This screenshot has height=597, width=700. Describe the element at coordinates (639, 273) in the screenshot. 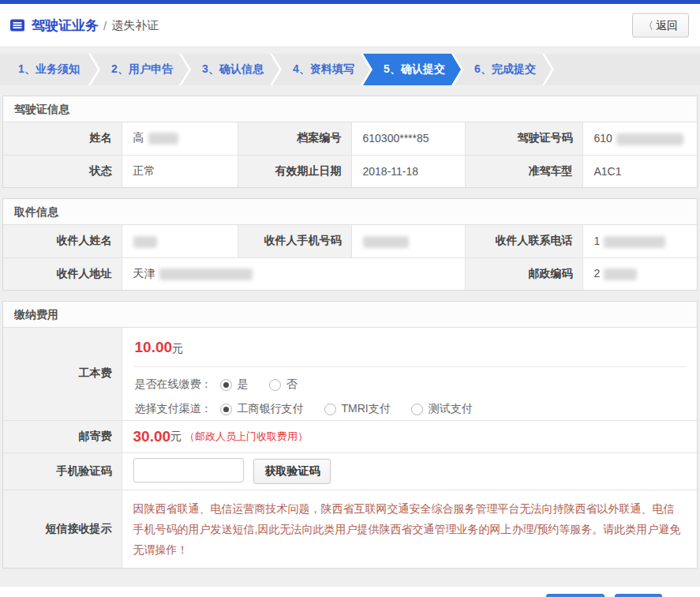

I see `field-value: 2` at that location.